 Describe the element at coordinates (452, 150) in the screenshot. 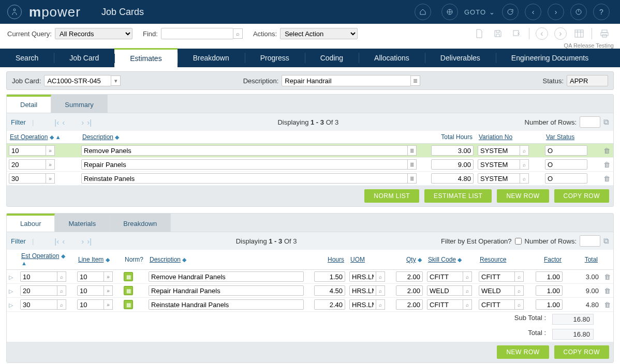

I see `total-hours-input` at that location.